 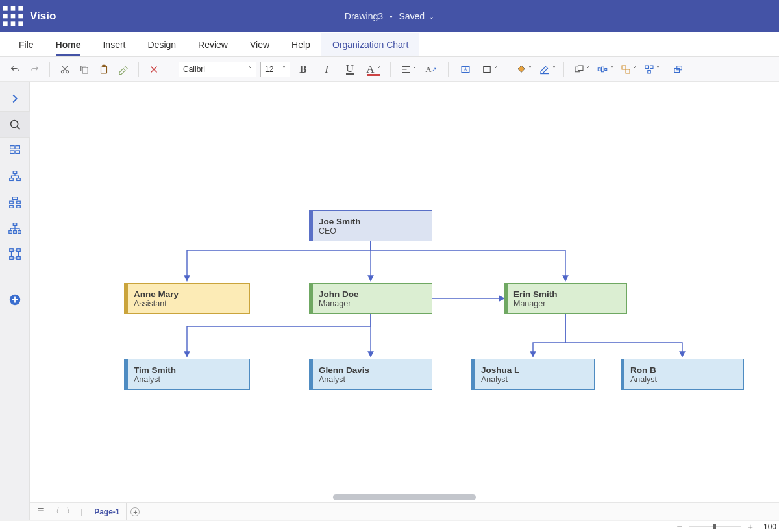 I want to click on font-size-select: 12 ˅, so click(x=275, y=69).